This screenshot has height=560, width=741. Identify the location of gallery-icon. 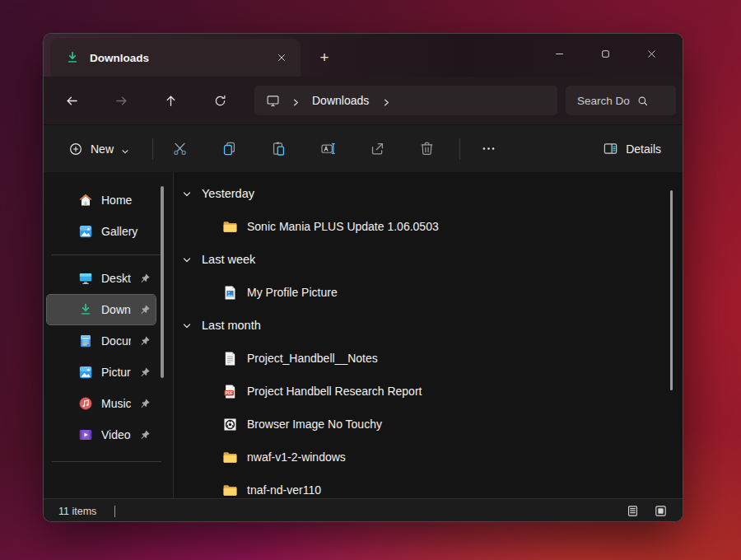
(86, 231).